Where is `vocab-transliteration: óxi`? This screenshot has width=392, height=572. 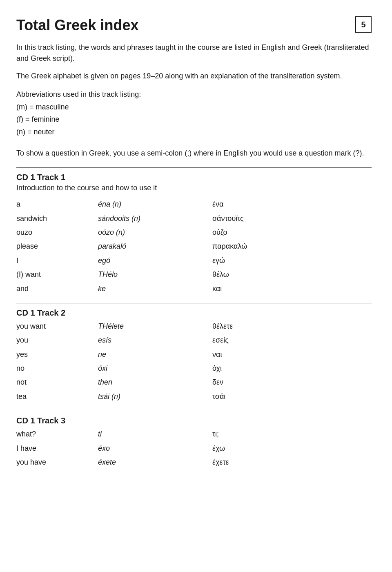
vocab-transliteration: óxi is located at coordinates (155, 368).